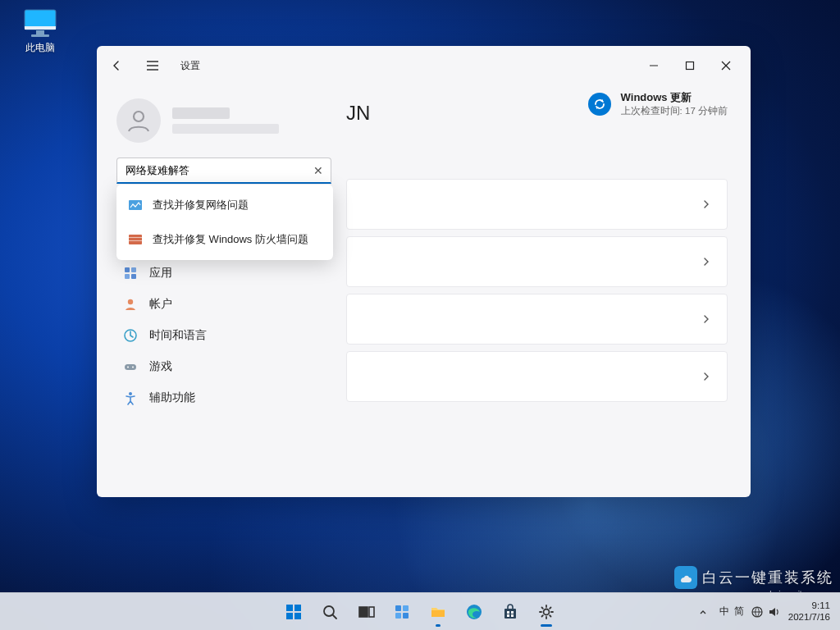  I want to click on clock-date: 2021/7/16, so click(809, 618).